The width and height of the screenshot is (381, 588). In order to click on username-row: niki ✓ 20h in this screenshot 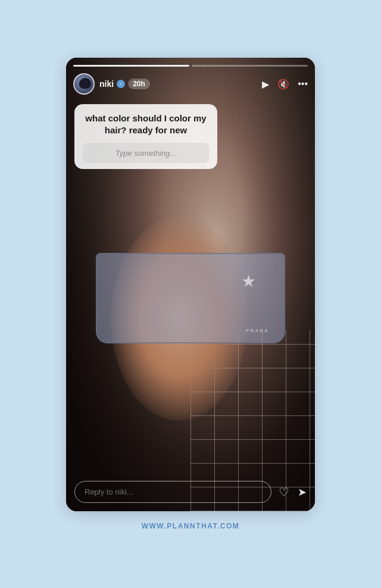, I will do `click(179, 84)`.